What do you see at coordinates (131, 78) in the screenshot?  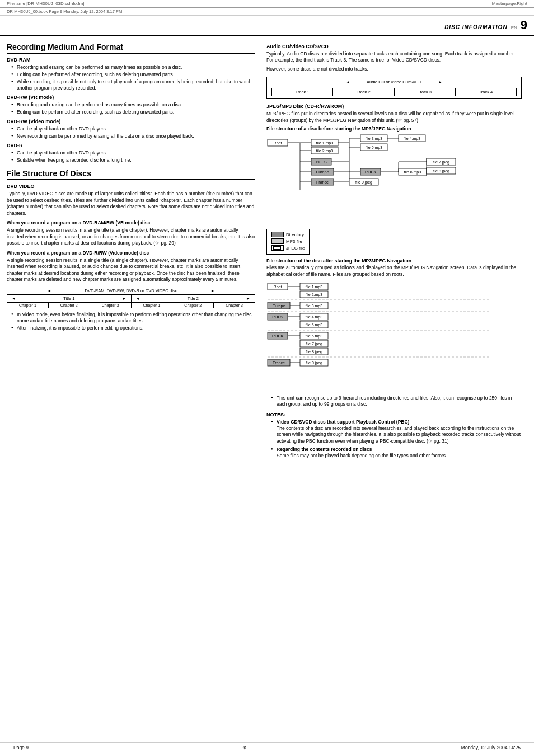 I see `dvd-ram-list: Recording and erasing can be performed a…` at bounding box center [131, 78].